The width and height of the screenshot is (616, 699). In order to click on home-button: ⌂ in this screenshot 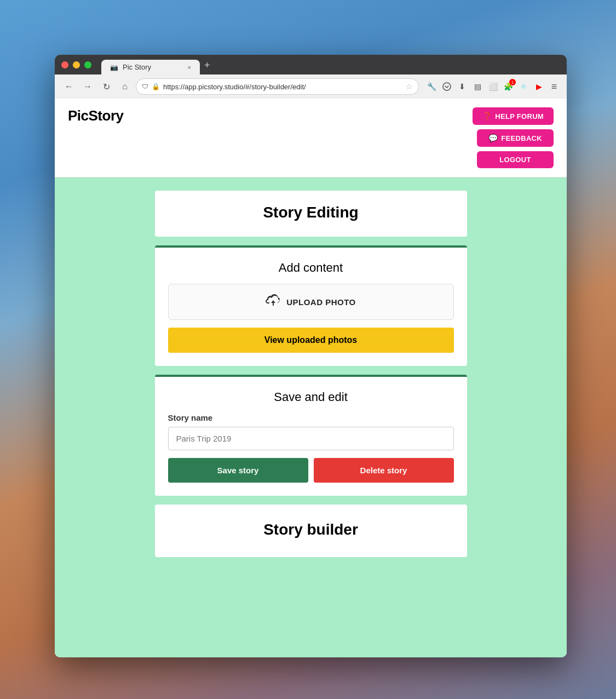, I will do `click(125, 87)`.